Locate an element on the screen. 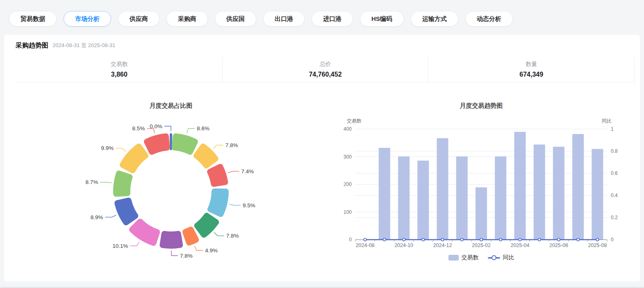  y-left-tick-label: 100 is located at coordinates (348, 212).